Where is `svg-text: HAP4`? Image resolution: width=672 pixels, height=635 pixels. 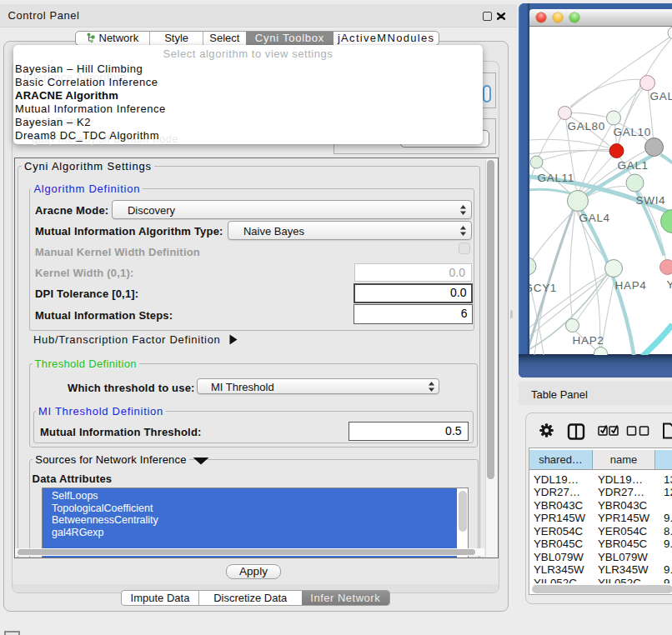
svg-text: HAP4 is located at coordinates (630, 285).